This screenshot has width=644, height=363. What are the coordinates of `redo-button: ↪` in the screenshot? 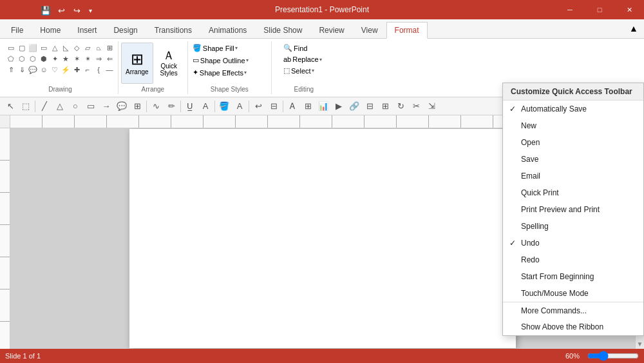 It's located at (77, 10).